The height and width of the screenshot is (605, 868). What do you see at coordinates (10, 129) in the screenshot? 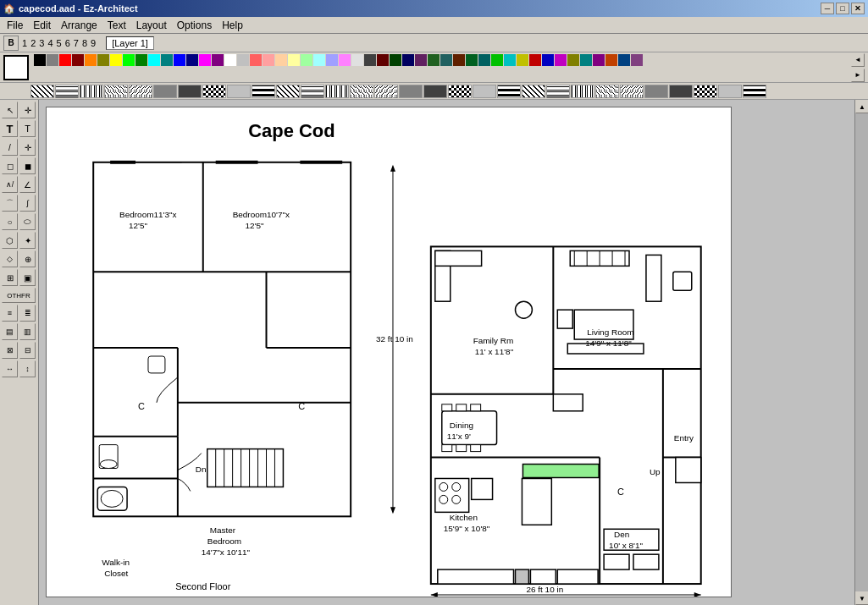
I see `text-tool-serif: T` at bounding box center [10, 129].